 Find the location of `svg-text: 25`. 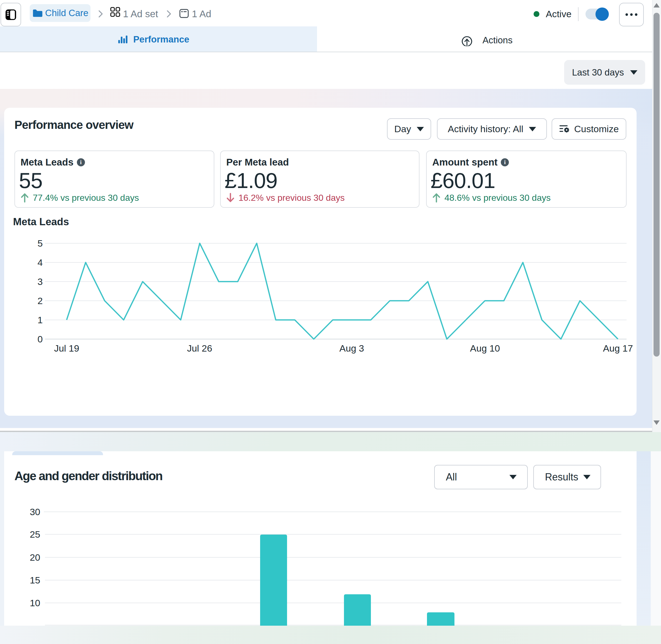

svg-text: 25 is located at coordinates (35, 534).